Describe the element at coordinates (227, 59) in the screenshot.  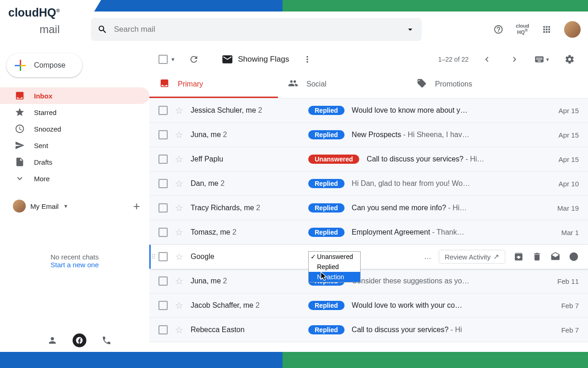
I see `flag-icon` at that location.